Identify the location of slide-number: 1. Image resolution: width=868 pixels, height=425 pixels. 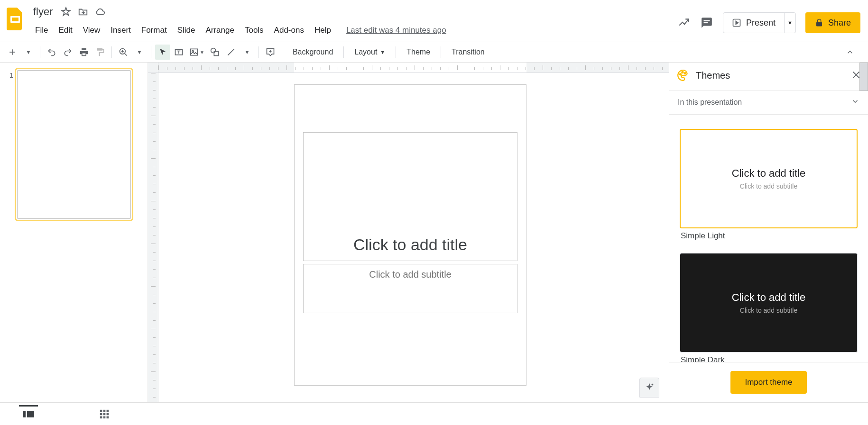
(9, 145).